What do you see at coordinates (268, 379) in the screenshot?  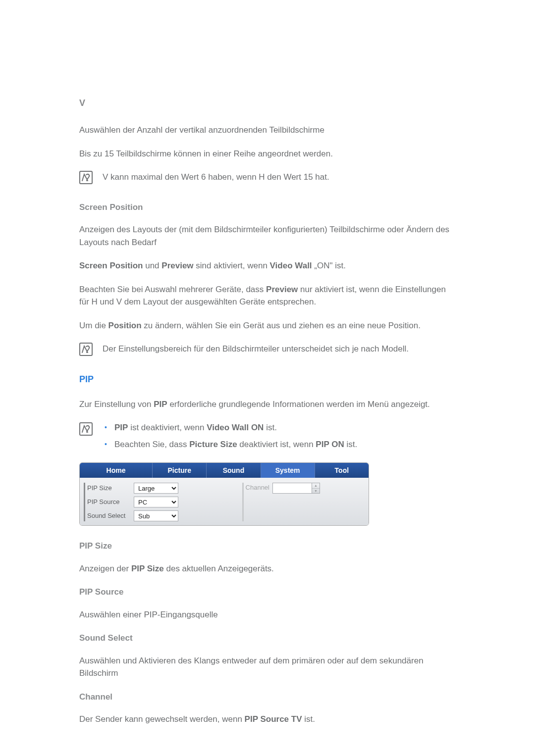 I see `heading-pip: PIP` at bounding box center [268, 379].